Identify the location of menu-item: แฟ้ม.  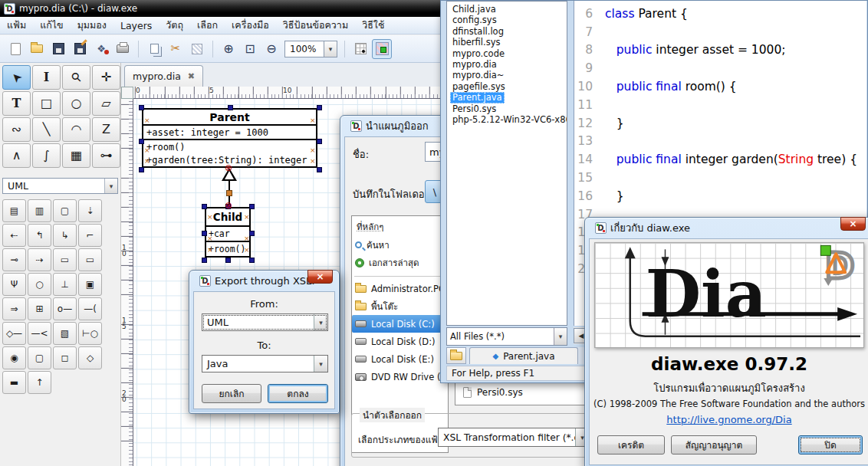
(17, 25).